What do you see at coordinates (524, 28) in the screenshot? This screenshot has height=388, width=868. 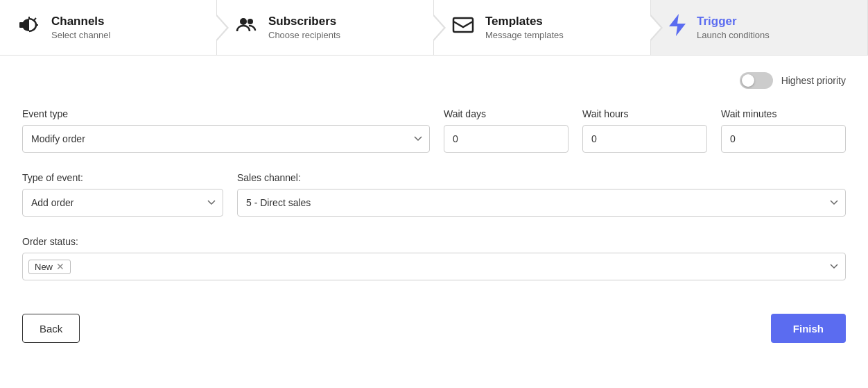 I see `templates-text: Templates Message templates` at bounding box center [524, 28].